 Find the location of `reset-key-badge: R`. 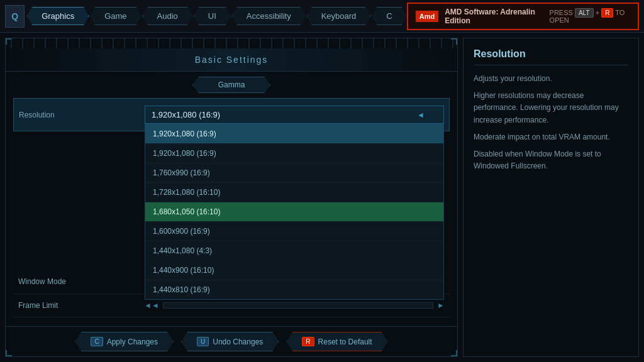

reset-key-badge: R is located at coordinates (308, 342).